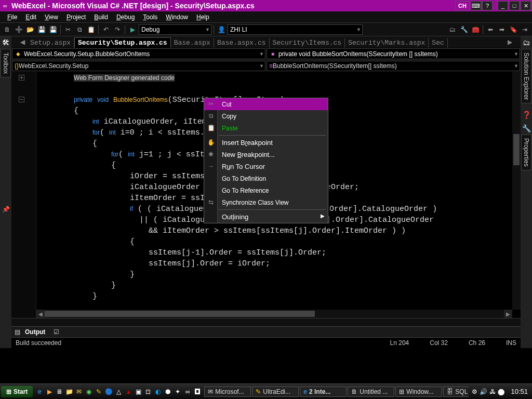  What do you see at coordinates (101, 17) in the screenshot?
I see `menu-build: Build` at bounding box center [101, 17].